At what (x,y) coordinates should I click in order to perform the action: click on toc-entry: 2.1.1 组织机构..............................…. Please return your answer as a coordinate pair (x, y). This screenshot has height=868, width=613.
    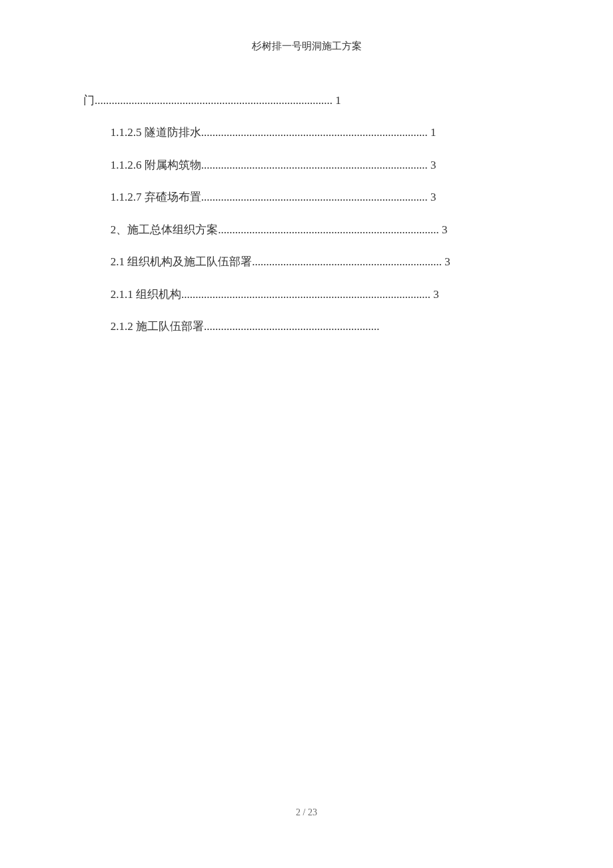
    Looking at the image, I should click on (306, 295).